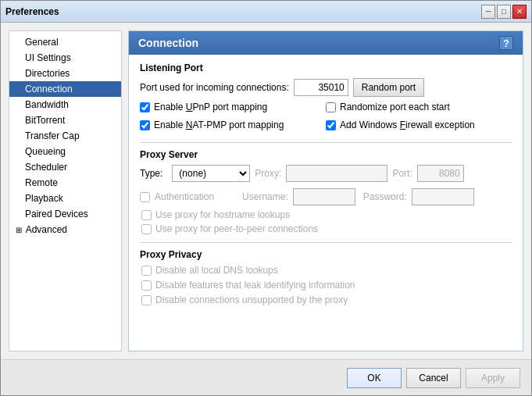 This screenshot has width=532, height=396. I want to click on sidebar-item-queueing: Queueing, so click(66, 152).